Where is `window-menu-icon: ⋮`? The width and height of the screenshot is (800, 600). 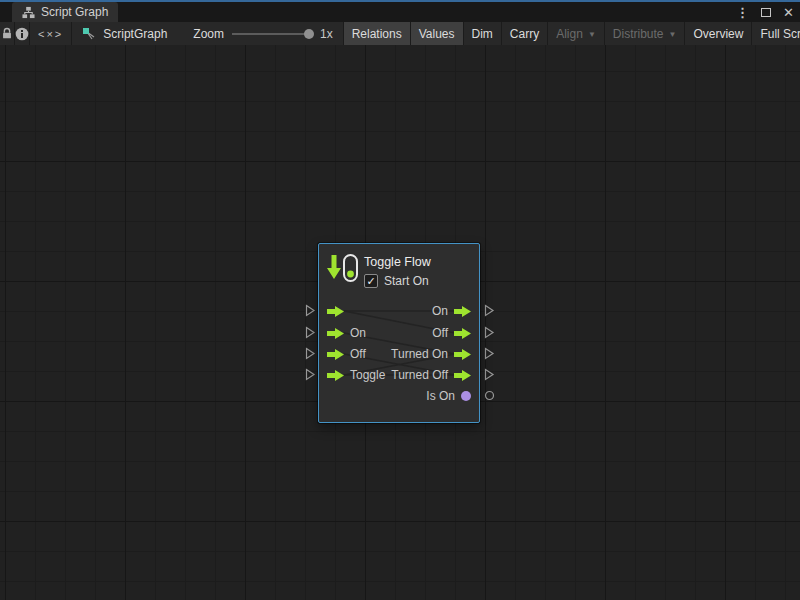 window-menu-icon: ⋮ is located at coordinates (742, 12).